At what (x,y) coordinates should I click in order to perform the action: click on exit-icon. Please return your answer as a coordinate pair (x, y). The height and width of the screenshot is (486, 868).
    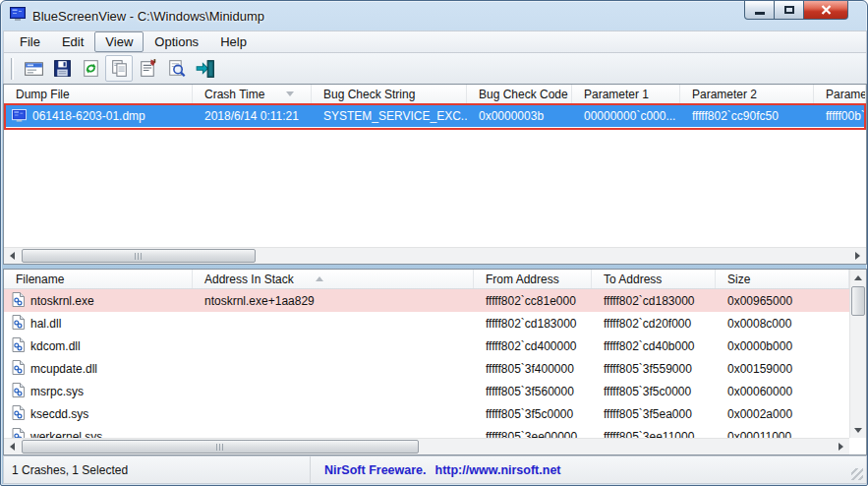
    Looking at the image, I should click on (204, 69).